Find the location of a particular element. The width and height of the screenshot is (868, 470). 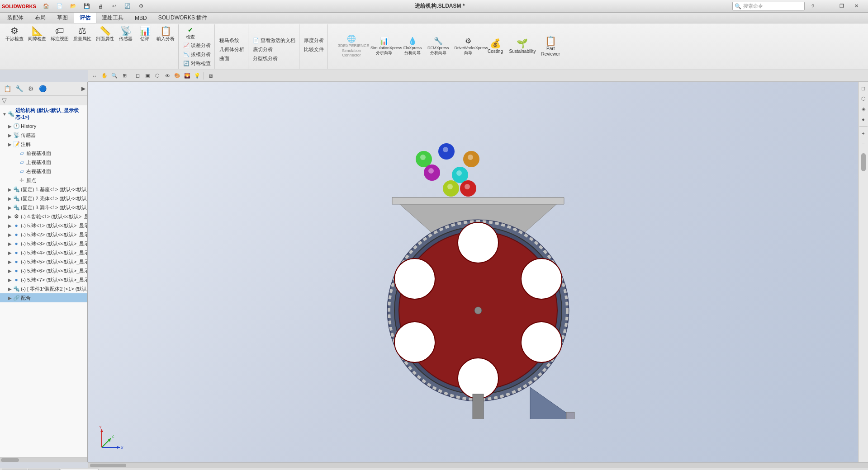

hscroll-thumb is located at coordinates (10, 460).